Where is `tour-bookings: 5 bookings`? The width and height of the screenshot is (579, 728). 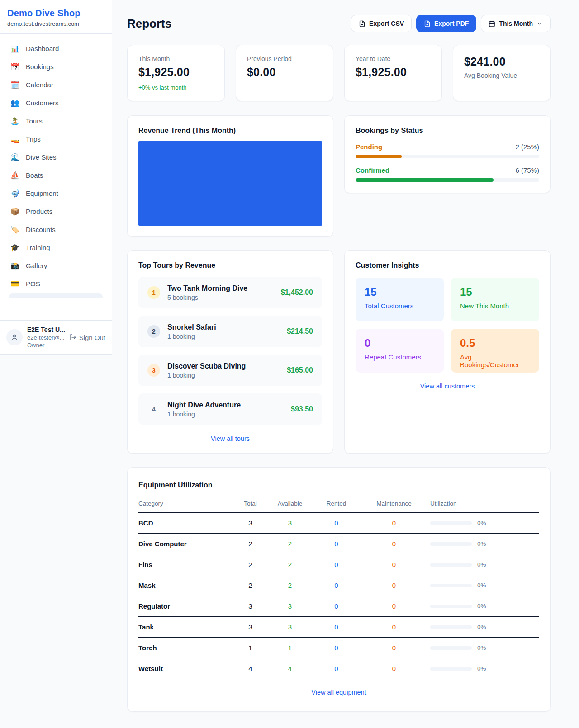
tour-bookings: 5 bookings is located at coordinates (221, 298).